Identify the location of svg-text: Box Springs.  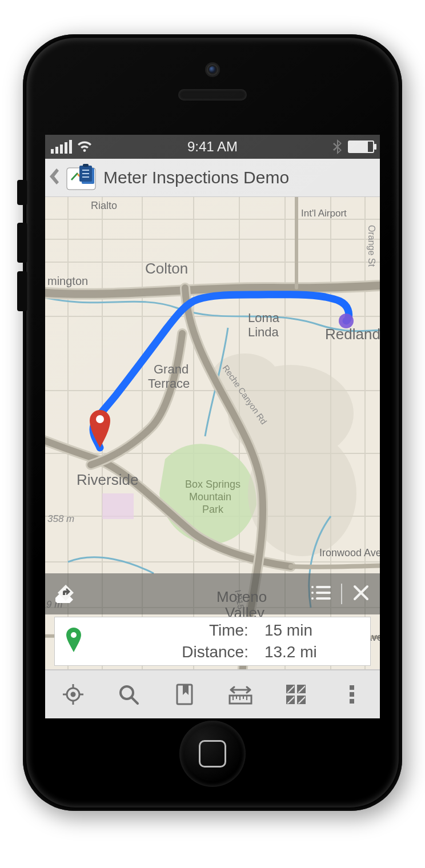
(213, 484).